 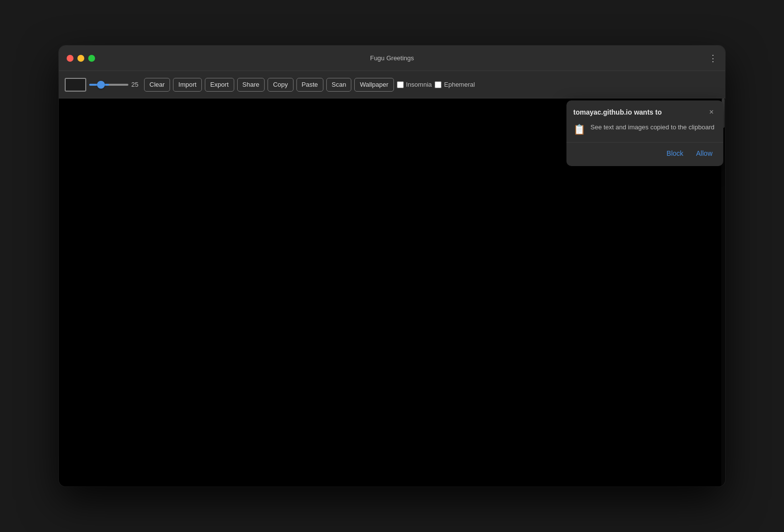 What do you see at coordinates (187, 85) in the screenshot?
I see `import-button: Import` at bounding box center [187, 85].